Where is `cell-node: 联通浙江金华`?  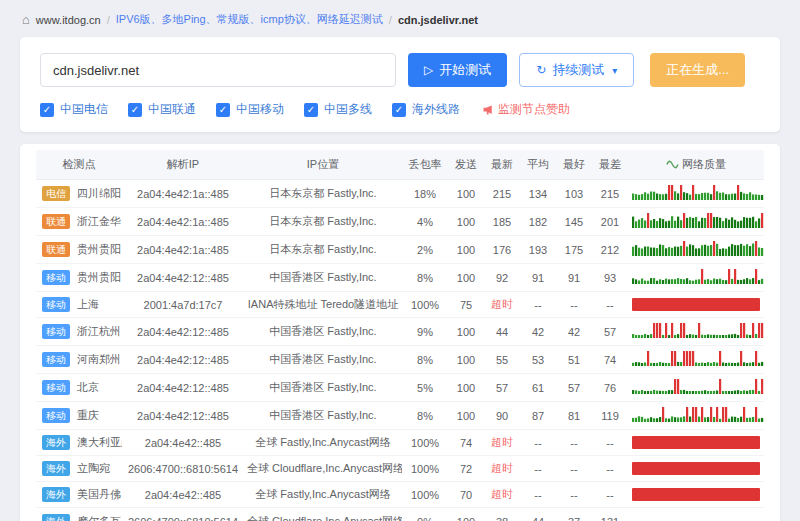 cell-node: 联通浙江金华 is located at coordinates (79, 222).